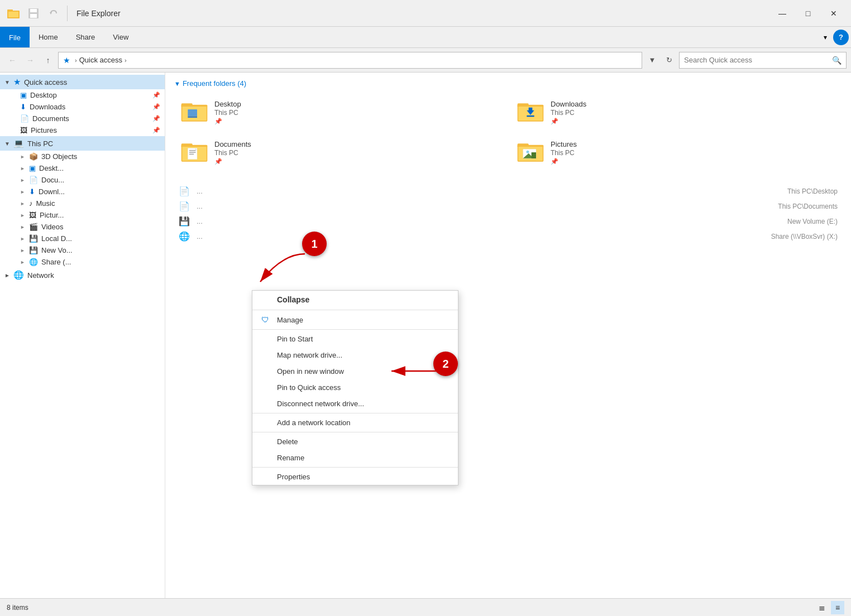  Describe the element at coordinates (309, 387) in the screenshot. I see `ctx-pin-quick-access-label: Pin to Quick access` at that location.